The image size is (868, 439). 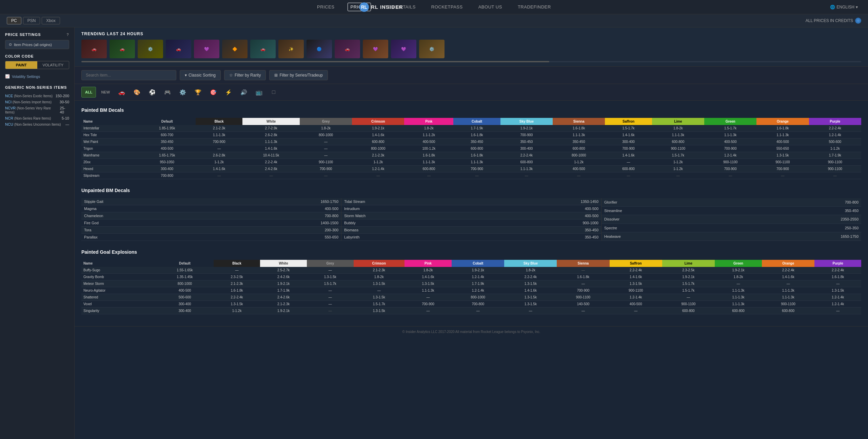 I want to click on cell-green: 900-1100, so click(x=730, y=162).